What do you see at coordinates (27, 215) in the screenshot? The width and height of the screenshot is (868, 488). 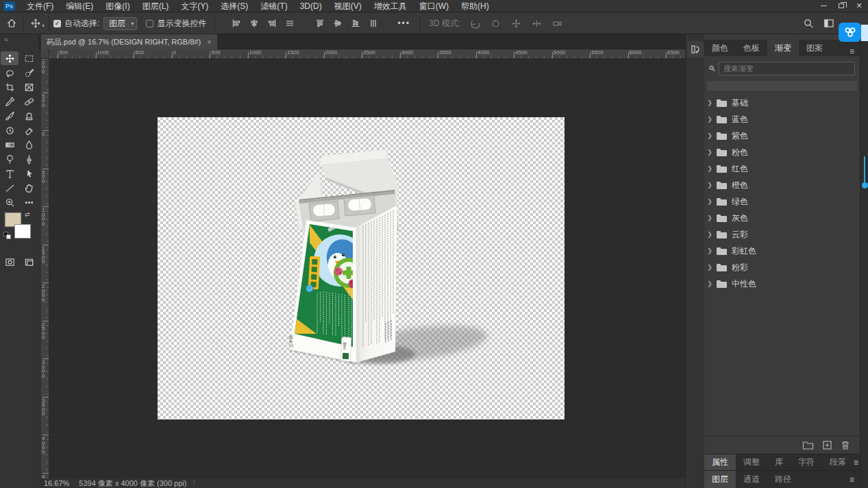 I see `swap-colors-icon: ⇄` at bounding box center [27, 215].